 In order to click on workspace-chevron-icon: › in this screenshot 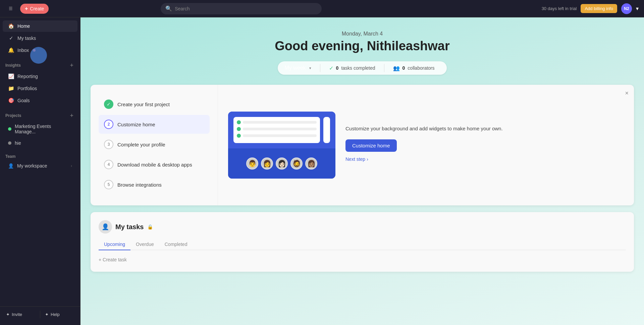, I will do `click(71, 166)`.